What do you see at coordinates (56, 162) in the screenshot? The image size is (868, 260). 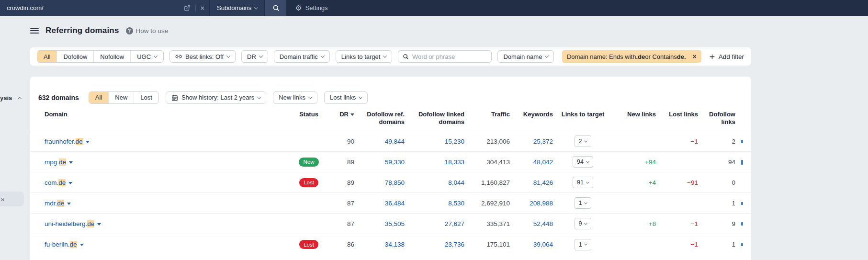 I see `domain-link: mpg.de` at bounding box center [56, 162].